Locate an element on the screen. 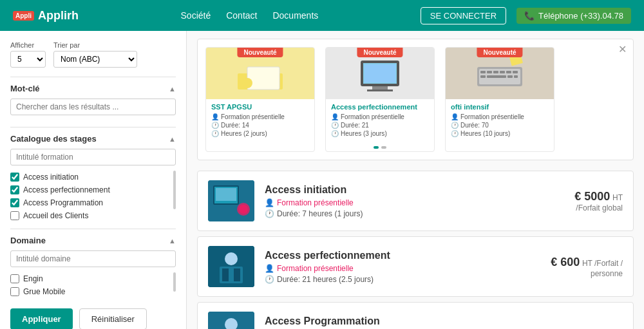  header: Appli Applirh Société Contact Documents … is located at coordinates (322, 15).